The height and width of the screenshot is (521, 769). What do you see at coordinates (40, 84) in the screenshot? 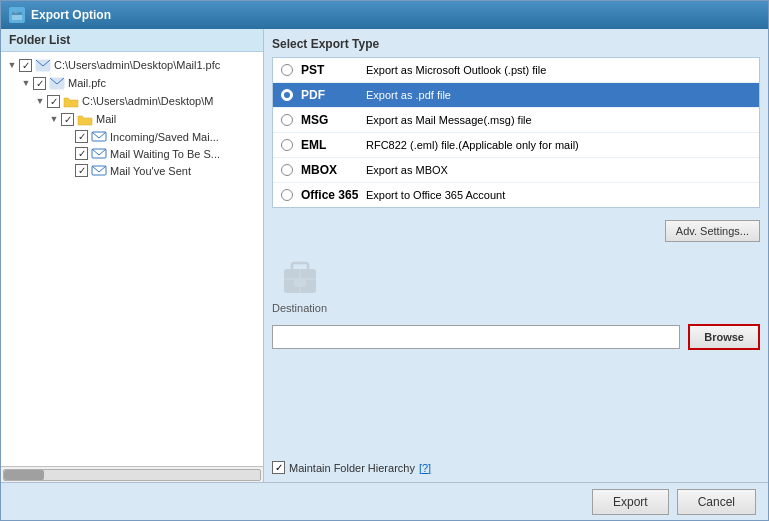
I see `checkbox-mail_pfc` at bounding box center [40, 84].